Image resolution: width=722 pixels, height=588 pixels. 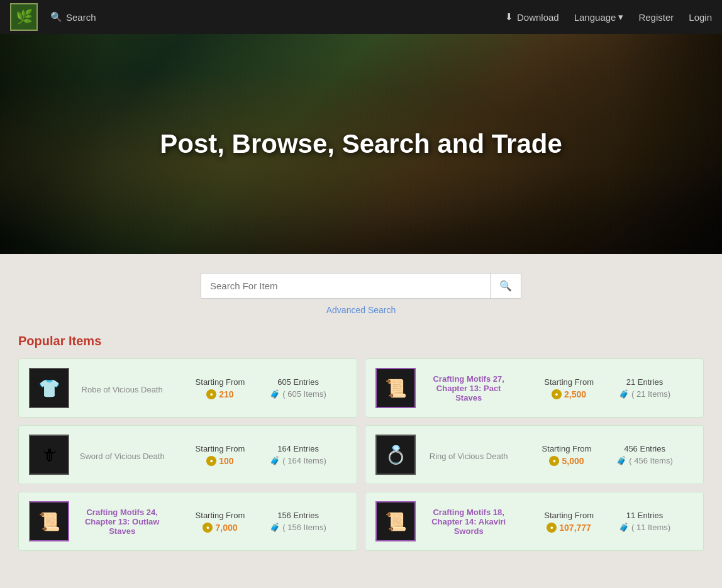 I want to click on items-count-6: 🧳 ( 11 Items), so click(x=645, y=527).